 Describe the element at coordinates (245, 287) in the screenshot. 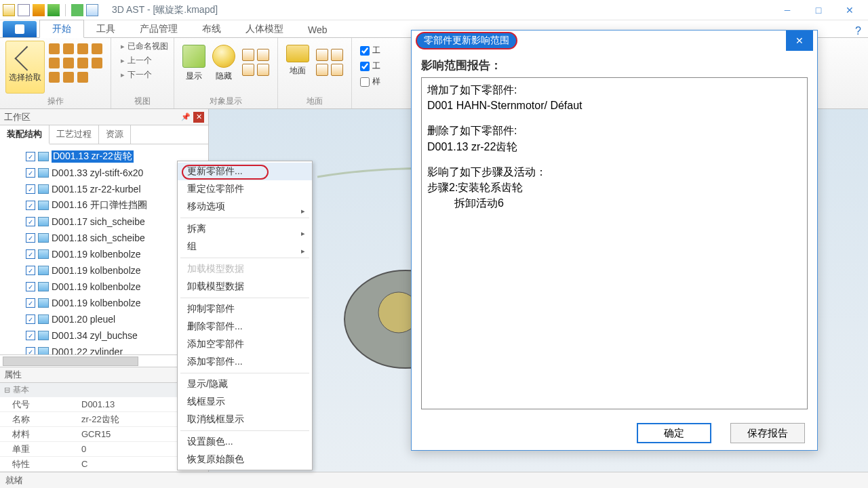

I see `menu-item: 卸载模型数据` at that location.